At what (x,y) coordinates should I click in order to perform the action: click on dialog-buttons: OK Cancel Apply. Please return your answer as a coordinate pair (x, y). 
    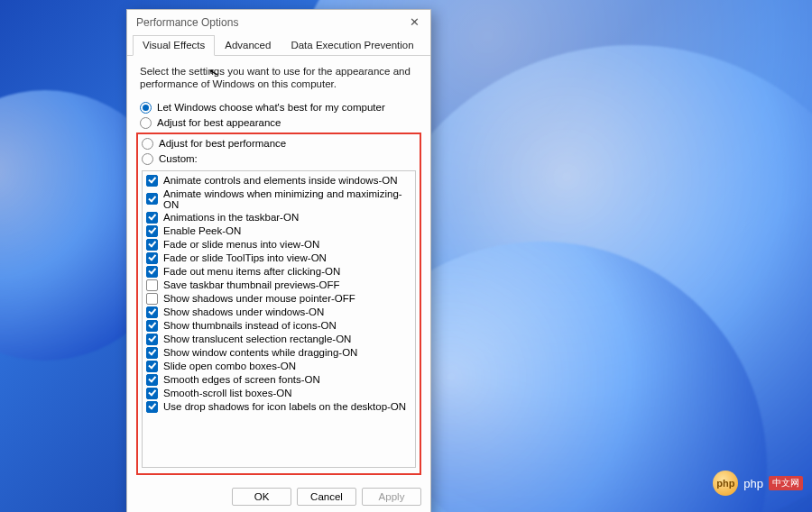
    Looking at the image, I should click on (279, 496).